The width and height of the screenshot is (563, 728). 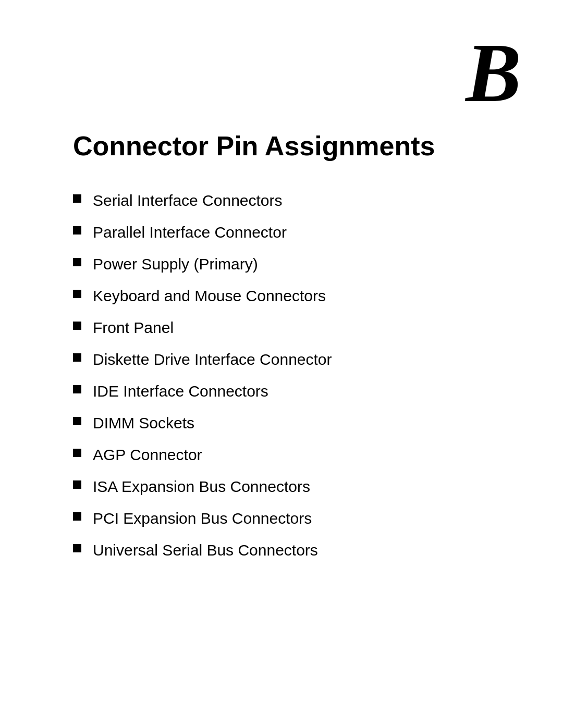 What do you see at coordinates (190, 232) in the screenshot?
I see `item-label: Parallel Interface Connector` at bounding box center [190, 232].